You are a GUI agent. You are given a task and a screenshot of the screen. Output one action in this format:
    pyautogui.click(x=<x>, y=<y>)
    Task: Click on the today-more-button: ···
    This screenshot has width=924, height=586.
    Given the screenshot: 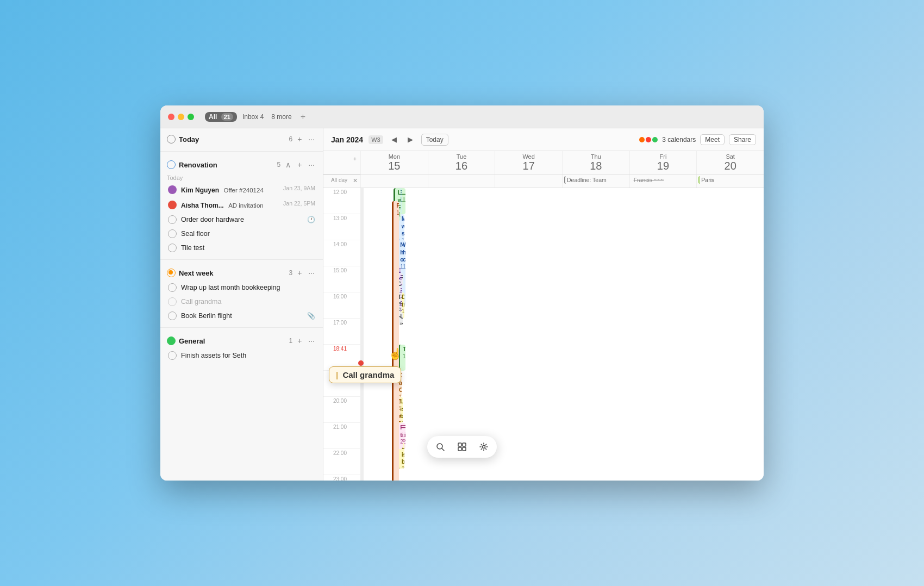 What is the action you would take?
    pyautogui.click(x=311, y=139)
    